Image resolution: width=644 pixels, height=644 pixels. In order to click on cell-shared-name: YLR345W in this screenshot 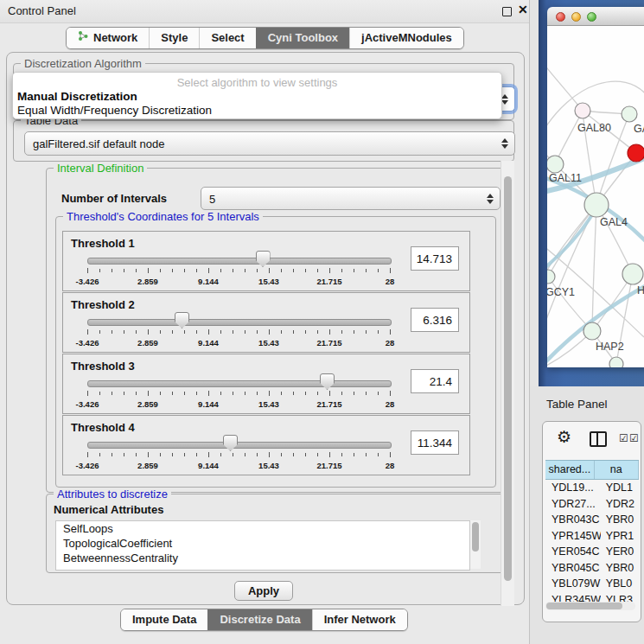, I will do `click(573, 597)`.